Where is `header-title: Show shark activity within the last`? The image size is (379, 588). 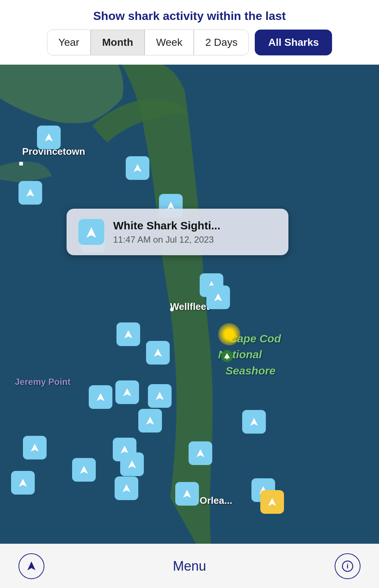
header-title: Show shark activity within the last is located at coordinates (189, 16).